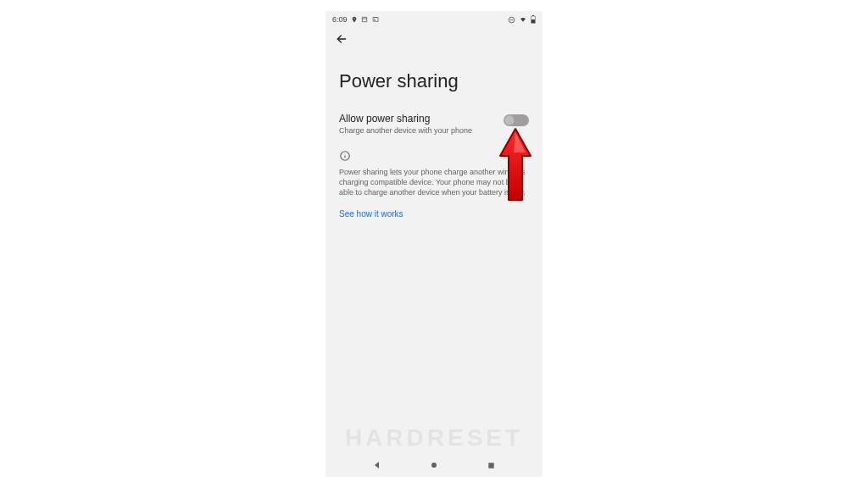  What do you see at coordinates (342, 39) in the screenshot?
I see `back-button` at bounding box center [342, 39].